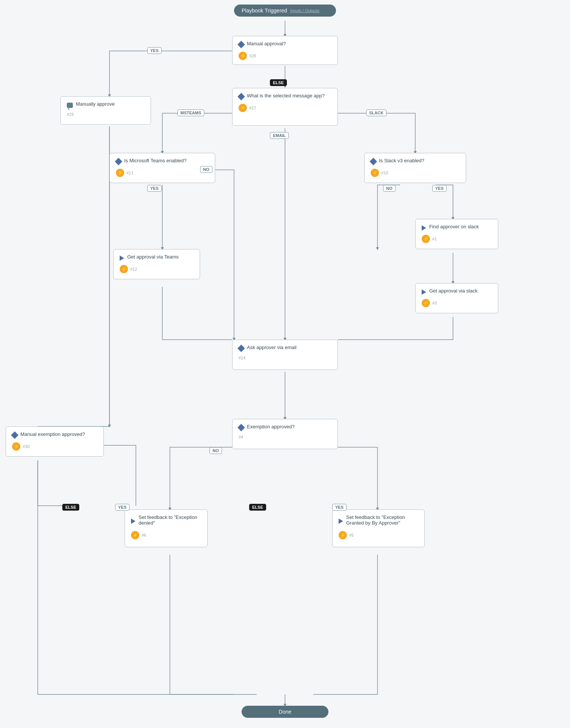 The image size is (570, 728). I want to click on lightning-icon-30: ⚡, so click(16, 446).